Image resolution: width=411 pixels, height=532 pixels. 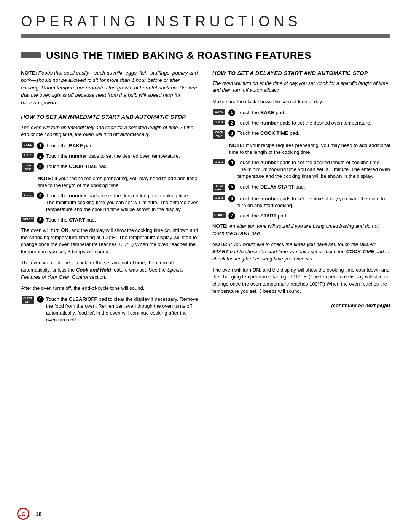 What do you see at coordinates (123, 166) in the screenshot?
I see `step-3-text: Touch the COOK TIME pad.` at bounding box center [123, 166].